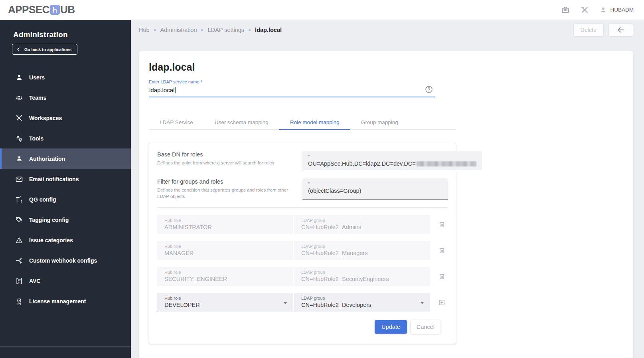  I want to click on base-dn-input: * OU=AppSec.Hub,DC=ldap2,DC=dev,DC=, so click(392, 161).